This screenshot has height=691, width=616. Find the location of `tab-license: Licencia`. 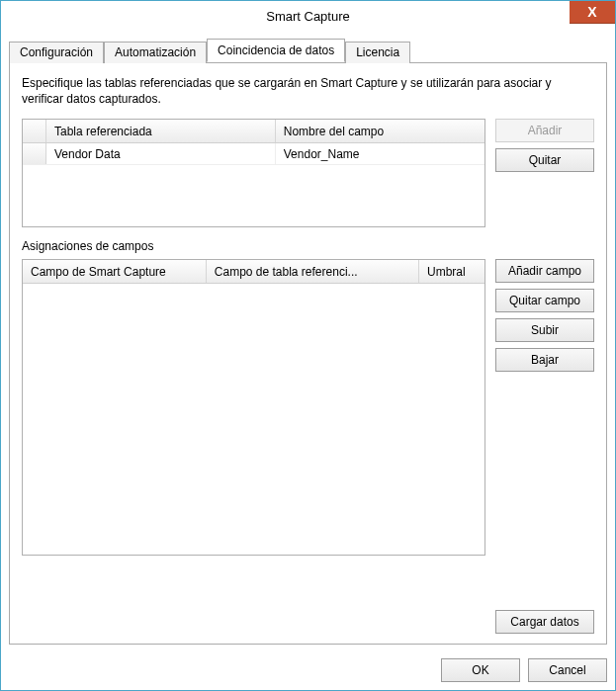

tab-license: Licencia is located at coordinates (378, 52).